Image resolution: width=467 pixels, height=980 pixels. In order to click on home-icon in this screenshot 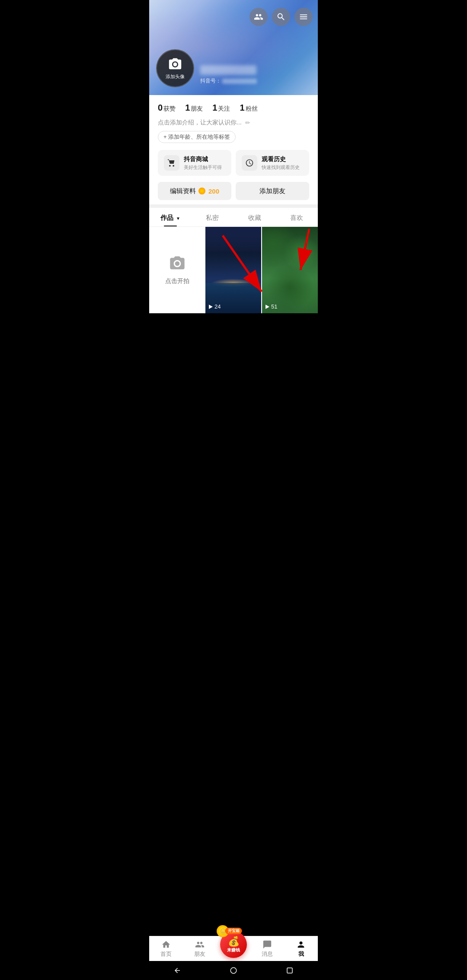, I will do `click(166, 945)`.